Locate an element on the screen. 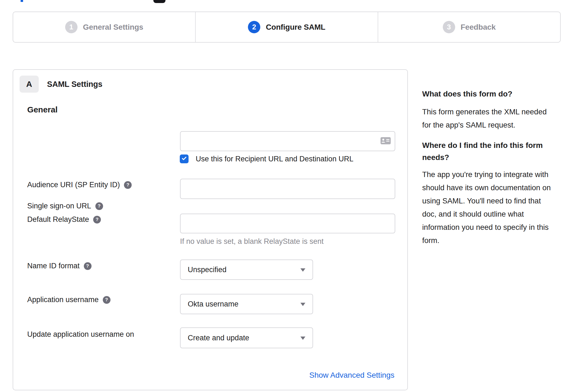 This screenshot has width=575, height=392. sso-url-label-row: Single sign-on URL ? is located at coordinates (65, 206).